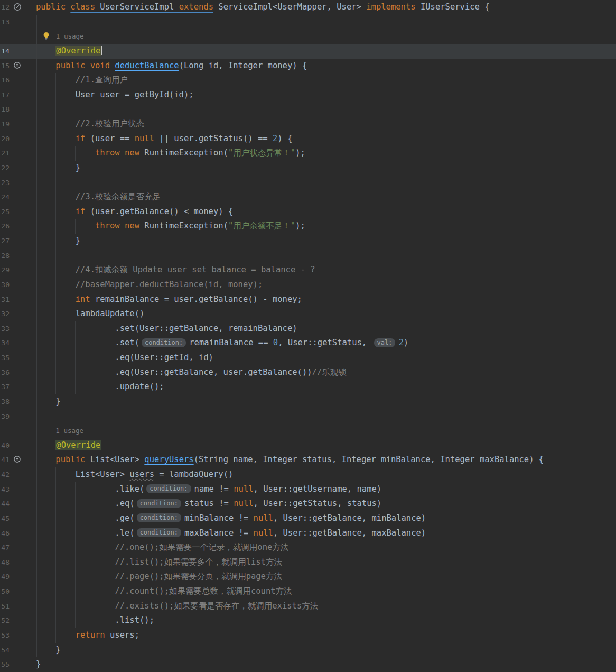 The height and width of the screenshot is (672, 616). What do you see at coordinates (5, 402) in the screenshot?
I see `line-number: 38` at bounding box center [5, 402].